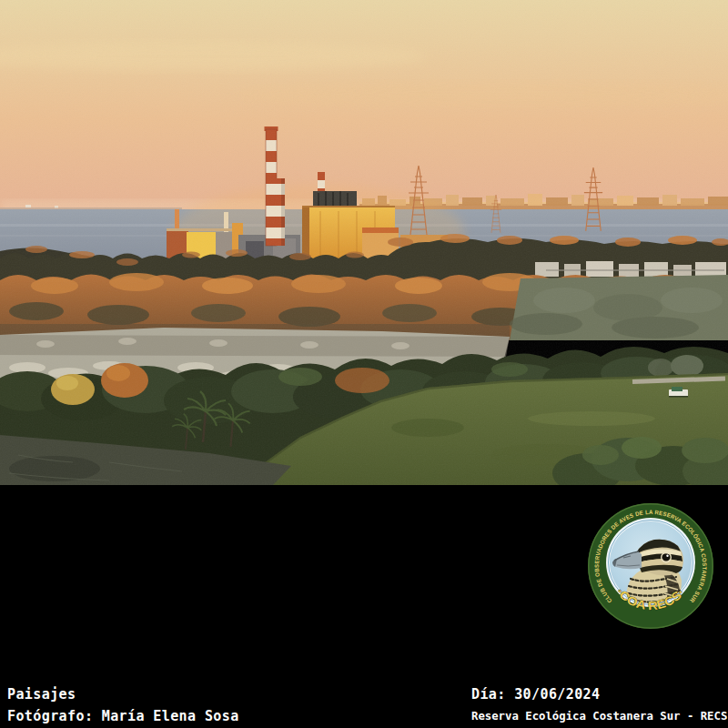 Image resolution: width=728 pixels, height=728 pixels. I want to click on coa-recs-logo-svg: CLUB DE OBSERVADORES DE AVES DE LA RESER…, so click(651, 566).